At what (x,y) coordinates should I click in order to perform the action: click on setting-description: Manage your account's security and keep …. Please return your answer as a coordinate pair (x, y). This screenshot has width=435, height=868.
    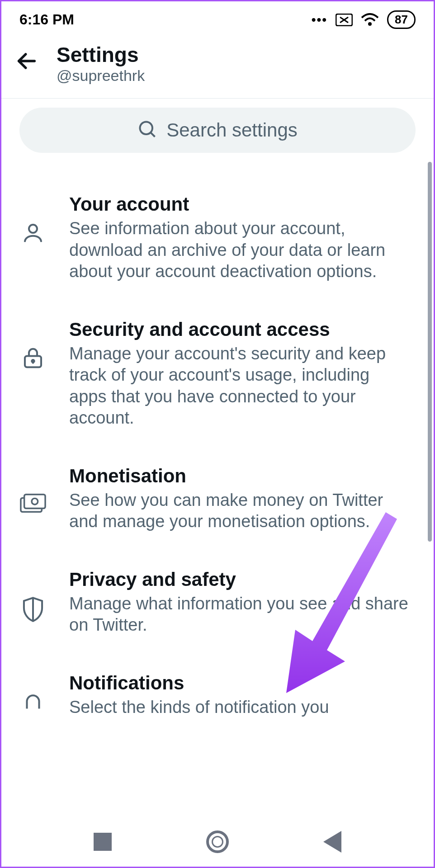
    Looking at the image, I should click on (240, 386).